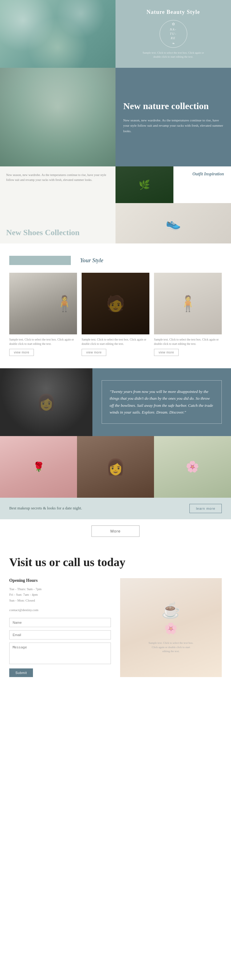 The height and width of the screenshot is (980, 231). I want to click on gallery-img-white-flowers: 🌸, so click(192, 467).